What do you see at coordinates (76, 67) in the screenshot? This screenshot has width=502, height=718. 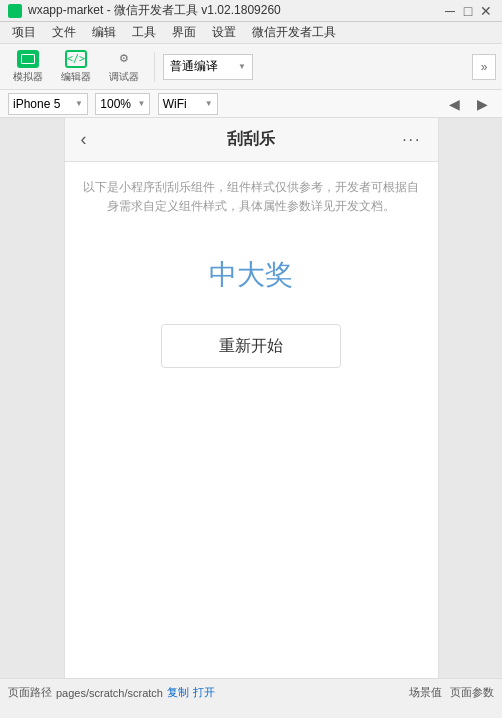 I see `editor-button: </> 编辑器` at bounding box center [76, 67].